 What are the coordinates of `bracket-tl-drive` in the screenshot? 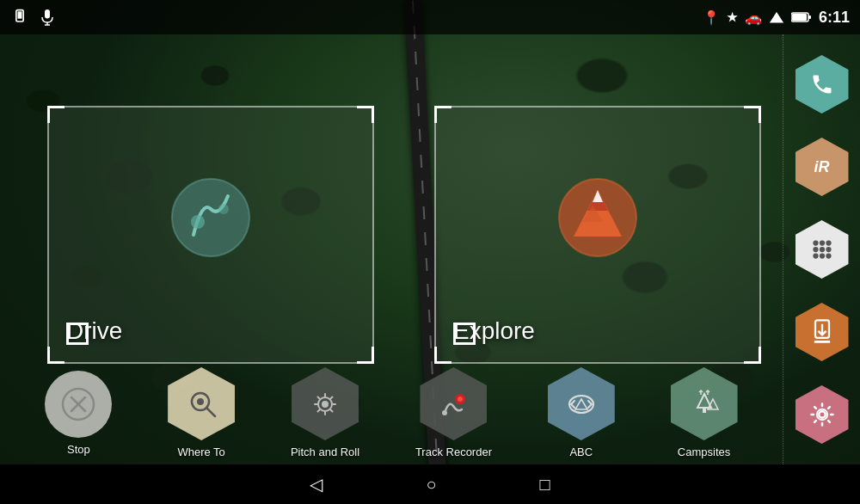 It's located at (56, 114).